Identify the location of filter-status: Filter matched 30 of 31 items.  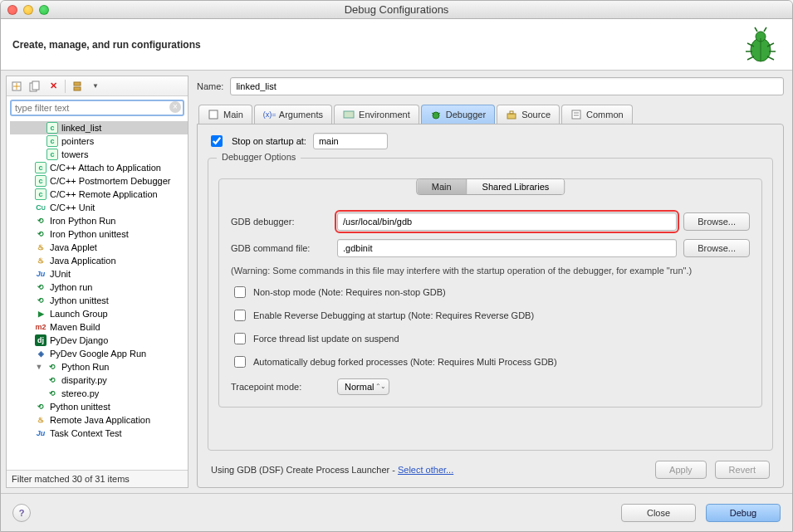
(97, 478).